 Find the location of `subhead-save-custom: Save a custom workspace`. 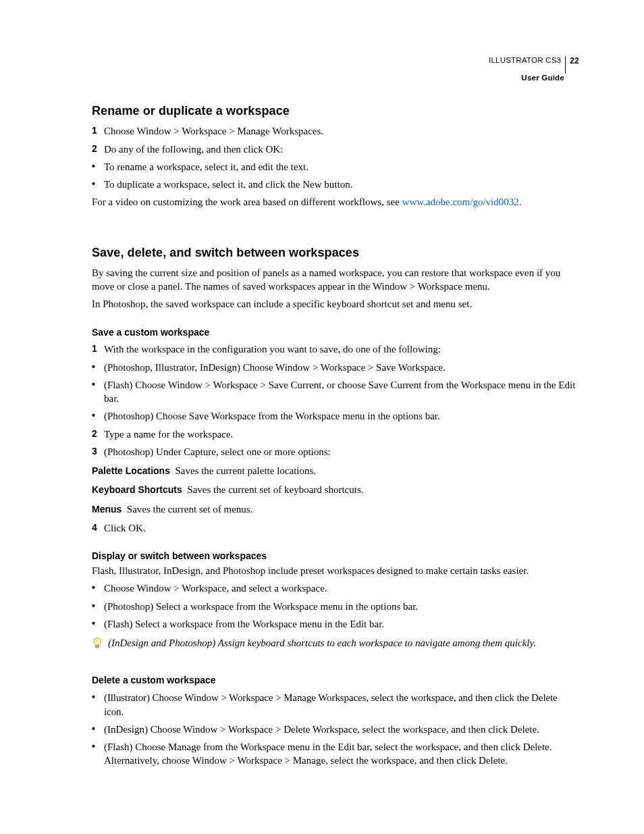

subhead-save-custom: Save a custom workspace is located at coordinates (336, 332).